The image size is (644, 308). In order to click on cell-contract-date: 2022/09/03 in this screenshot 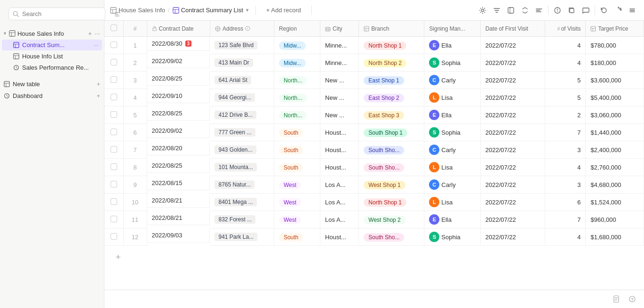, I will do `click(179, 235)`.